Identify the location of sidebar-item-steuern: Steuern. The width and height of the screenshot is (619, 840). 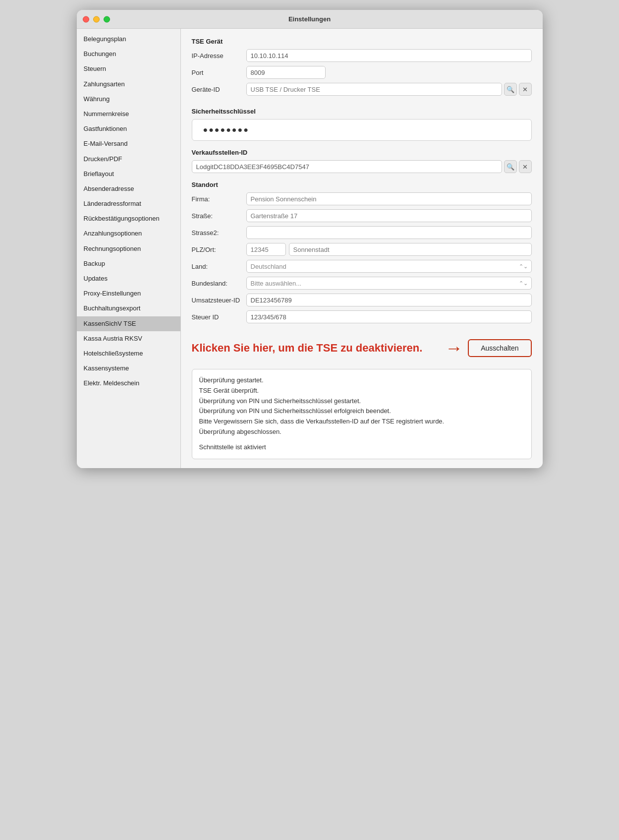
(129, 69).